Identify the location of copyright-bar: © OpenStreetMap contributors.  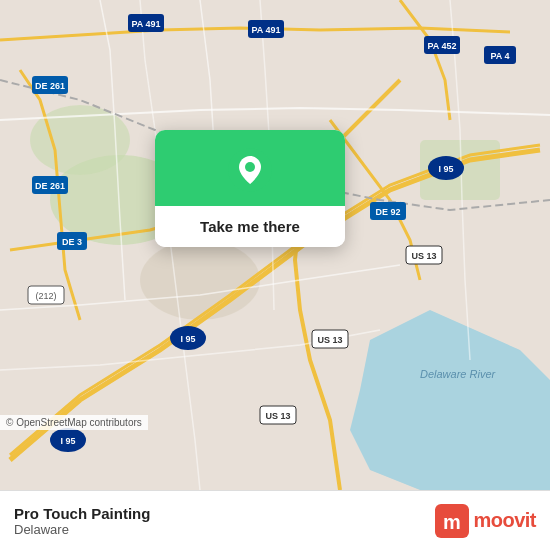
(74, 422).